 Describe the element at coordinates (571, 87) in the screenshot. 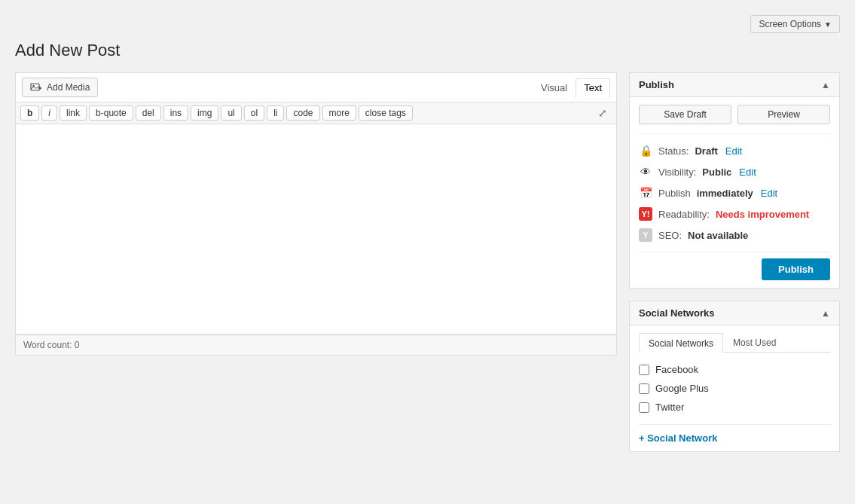

I see `view-tabs: Visual Text` at that location.